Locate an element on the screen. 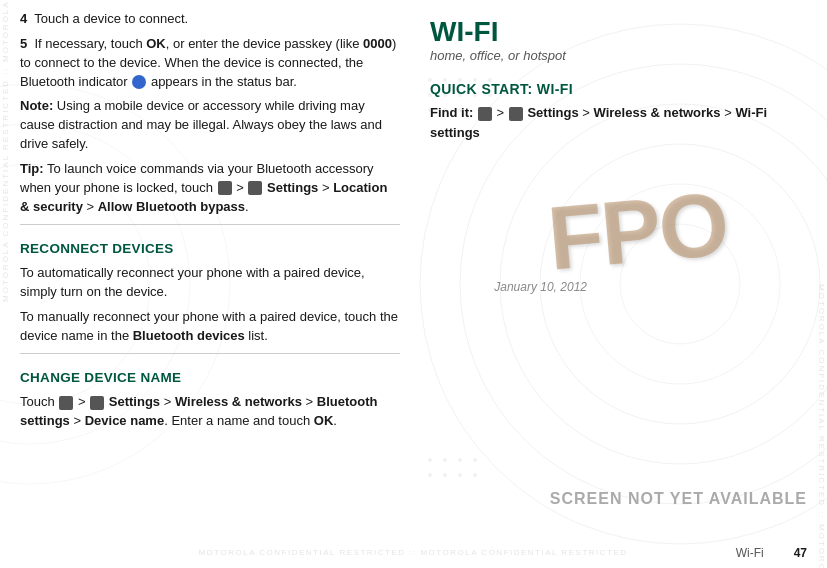 The image size is (827, 568). footer-label: Wi-Fi is located at coordinates (750, 553).